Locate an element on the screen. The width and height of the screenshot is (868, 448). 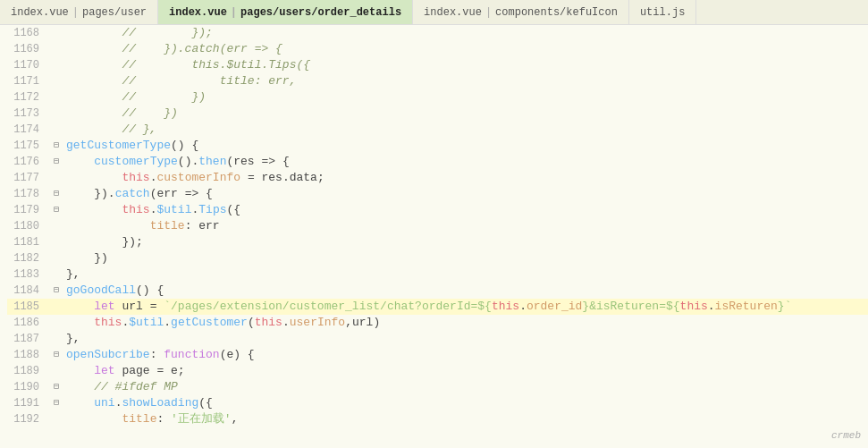
line-1175: 1175 ⊟ getCustomerType() { is located at coordinates (438, 146).